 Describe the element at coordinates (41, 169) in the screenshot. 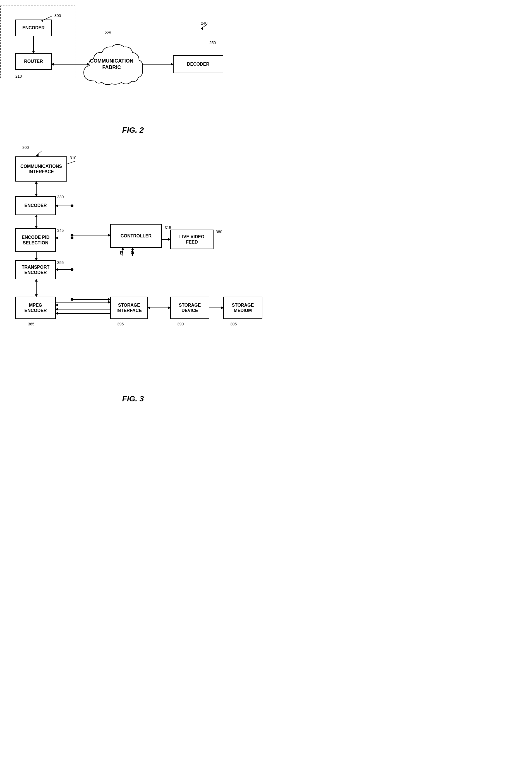

I see `comm-interface-box: COMMUNICATIONS INTERFACE` at that location.